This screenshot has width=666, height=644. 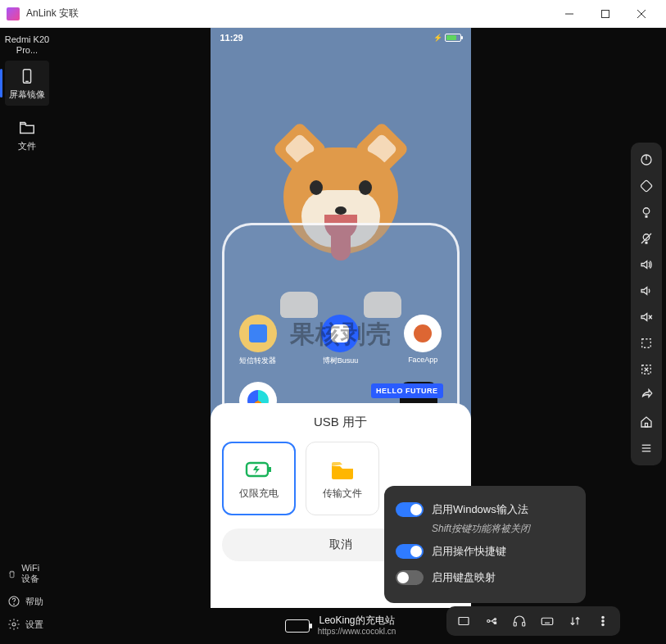 I want to click on label-keymap: 启用键盘映射, so click(x=464, y=578).